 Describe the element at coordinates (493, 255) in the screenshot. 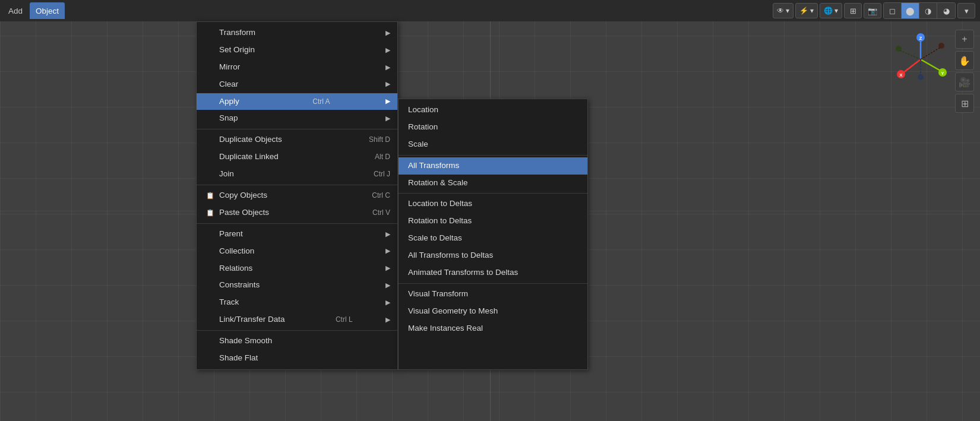

I see `sub-menu-item-all-transforms-deltas: All Transforms to Deltas` at that location.